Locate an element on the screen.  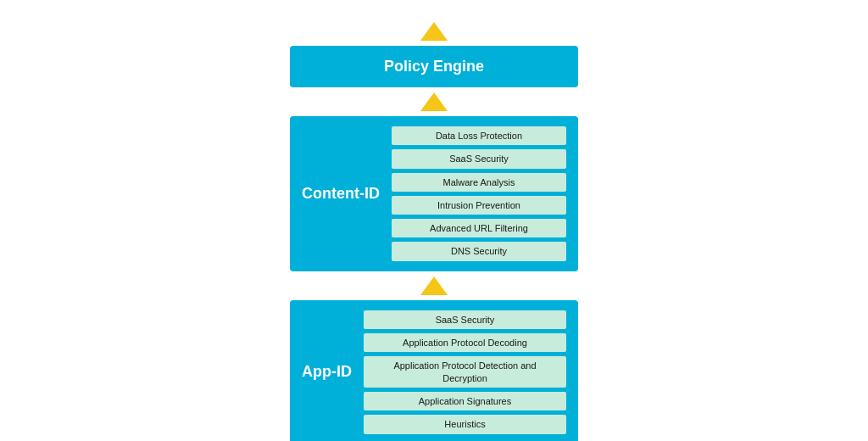
app-id-label: App-ID is located at coordinates (332, 371).